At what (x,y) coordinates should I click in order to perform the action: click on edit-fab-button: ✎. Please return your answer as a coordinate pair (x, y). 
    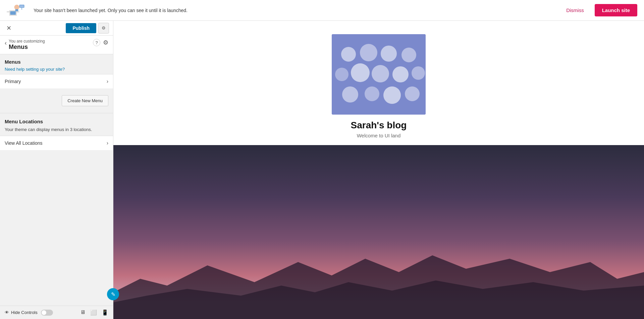
    Looking at the image, I should click on (113, 294).